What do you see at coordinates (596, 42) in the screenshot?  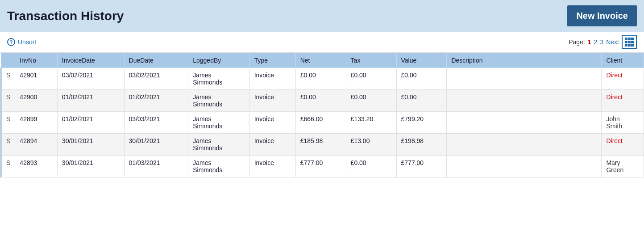 I see `page-2-link: 2` at bounding box center [596, 42].